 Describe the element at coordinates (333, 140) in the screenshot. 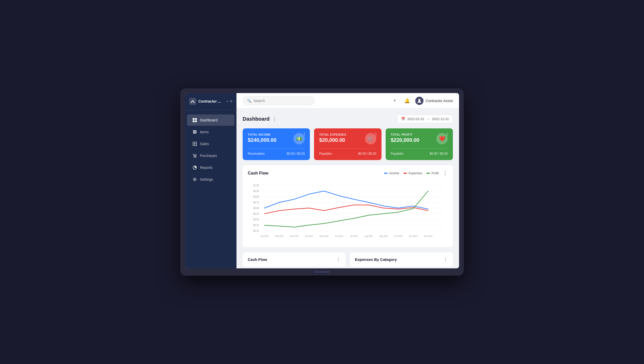

I see `expenses-card-amount: $20,000.00` at that location.